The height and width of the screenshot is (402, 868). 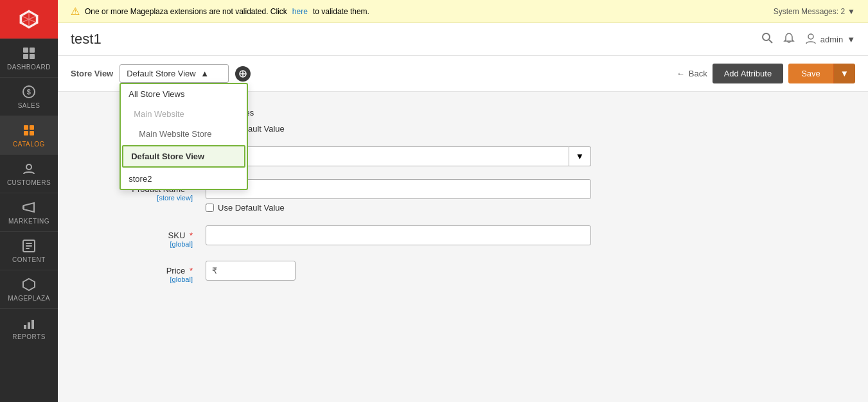 I want to click on save-button-group: Save ▼, so click(x=822, y=73).